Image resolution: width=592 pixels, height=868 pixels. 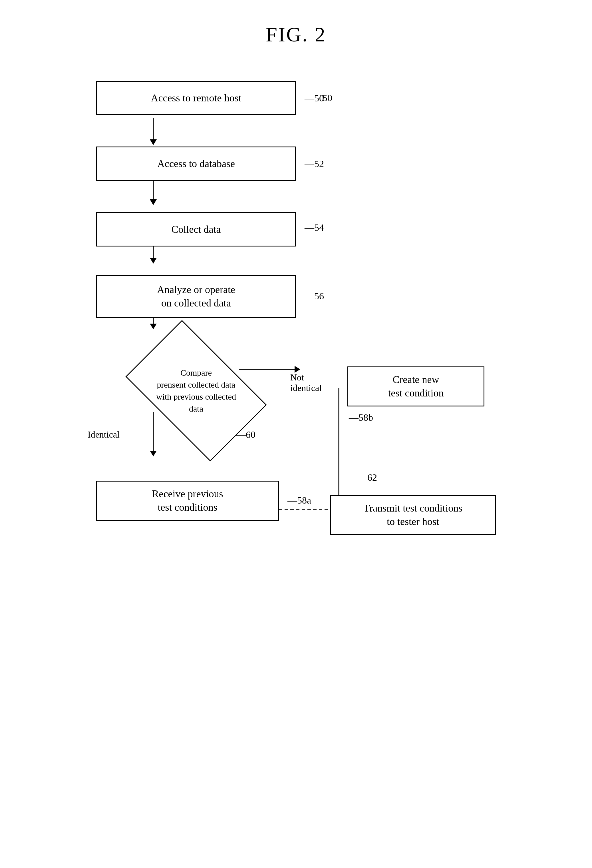 I want to click on not-identical-label: Notidentical, so click(x=306, y=382).